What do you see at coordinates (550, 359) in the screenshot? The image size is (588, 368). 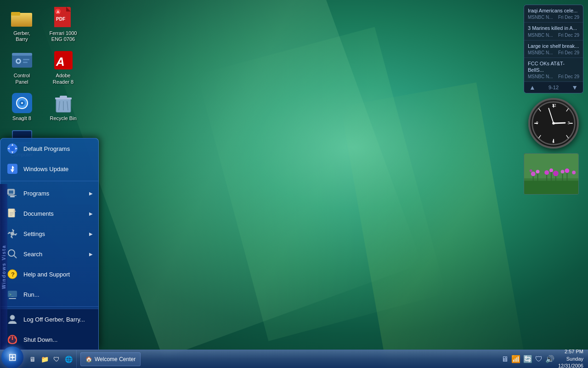 I see `tray-volume-icon: 🔊` at bounding box center [550, 359].